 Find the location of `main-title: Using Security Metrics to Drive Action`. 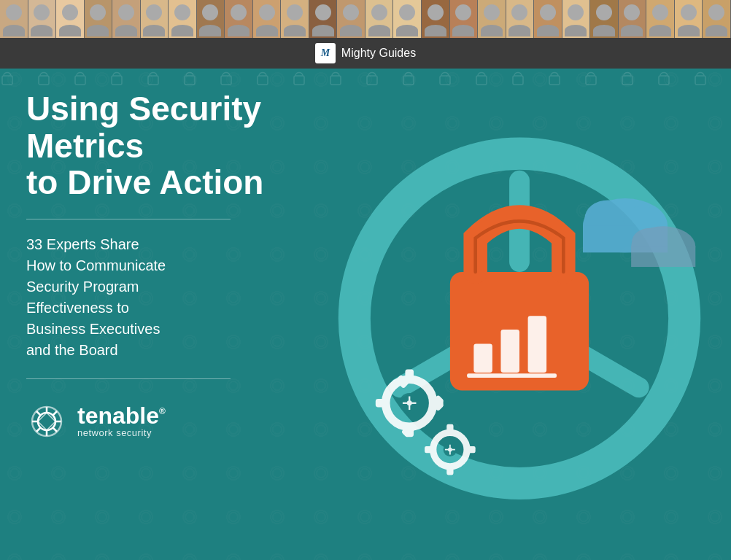

main-title: Using Security Metrics to Drive Action is located at coordinates (150, 146).